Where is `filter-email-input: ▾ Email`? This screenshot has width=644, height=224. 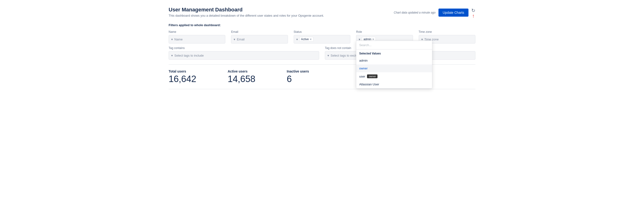 filter-email-input: ▾ Email is located at coordinates (260, 39).